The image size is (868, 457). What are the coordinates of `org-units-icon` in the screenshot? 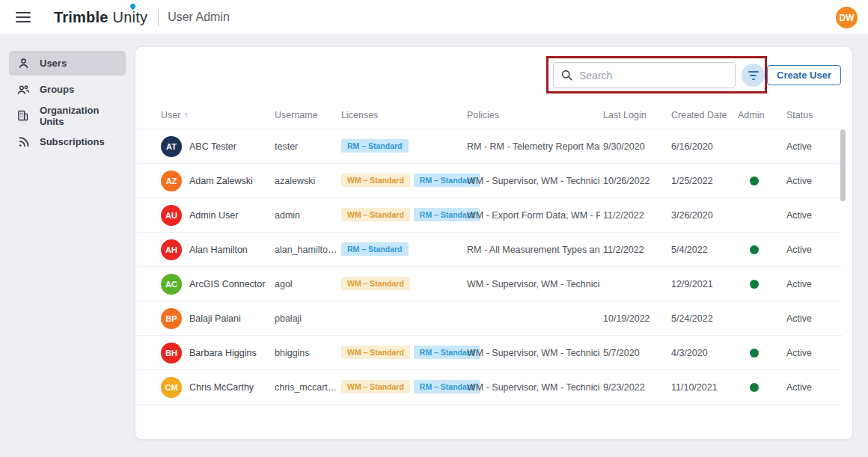 It's located at (23, 116).